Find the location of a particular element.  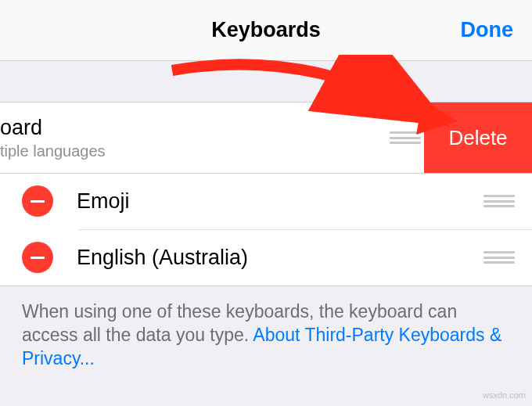

delete-button: Delete is located at coordinates (478, 138).